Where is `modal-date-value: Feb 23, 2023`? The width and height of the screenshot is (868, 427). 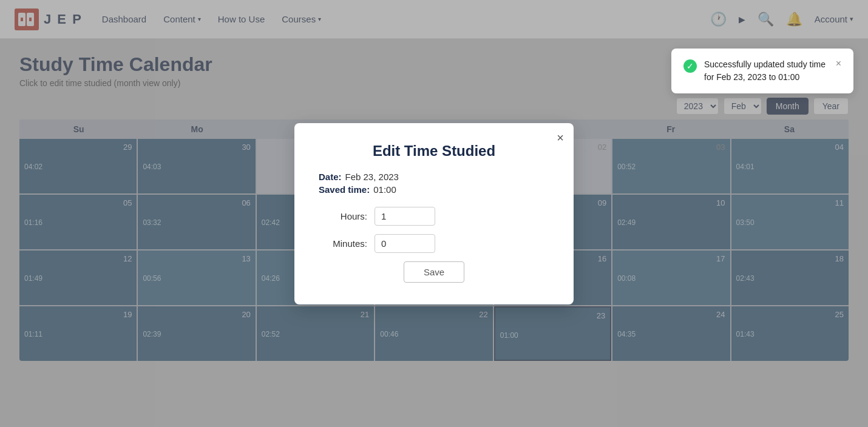 modal-date-value: Feb 23, 2023 is located at coordinates (372, 177).